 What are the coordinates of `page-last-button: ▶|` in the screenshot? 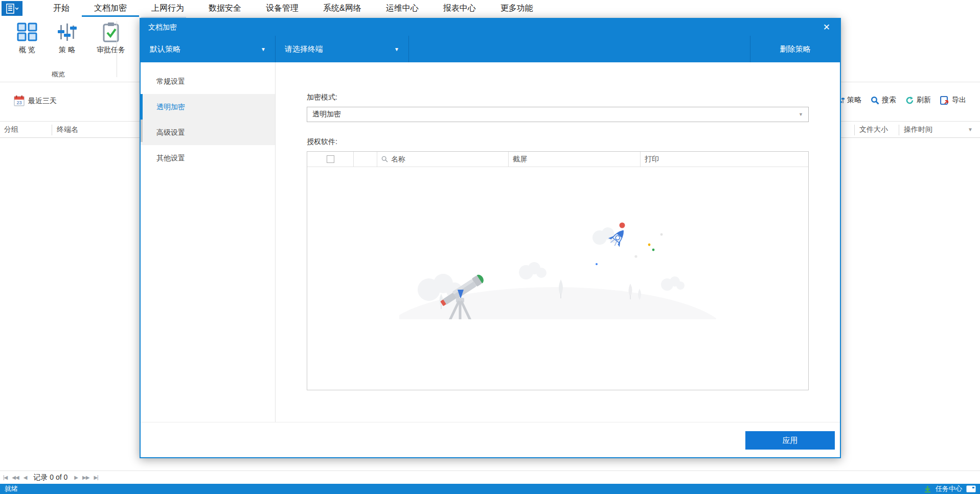 It's located at (96, 477).